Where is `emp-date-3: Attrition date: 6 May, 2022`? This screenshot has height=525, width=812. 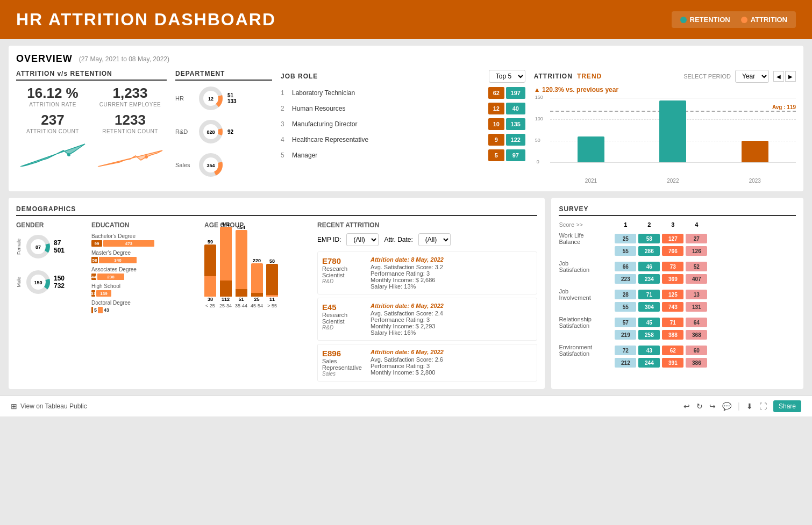 emp-date-3: Attrition date: 6 May, 2022 is located at coordinates (452, 352).